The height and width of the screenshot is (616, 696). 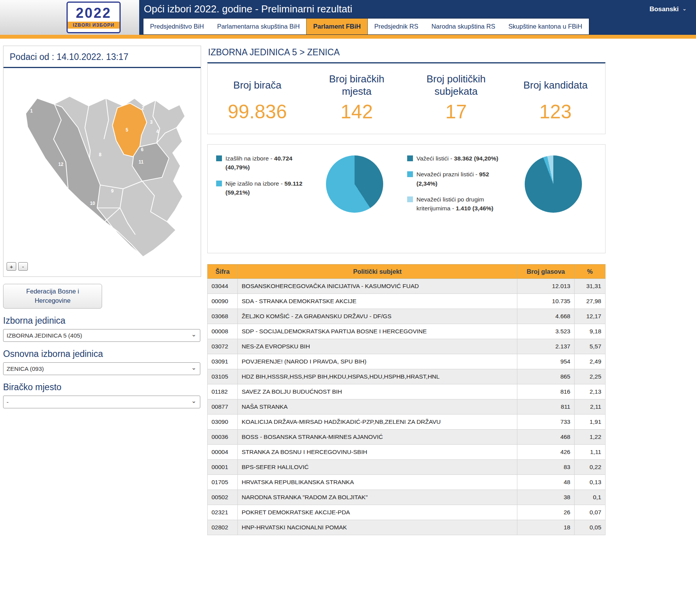 I want to click on cell-pct: 31,31, so click(x=590, y=286).